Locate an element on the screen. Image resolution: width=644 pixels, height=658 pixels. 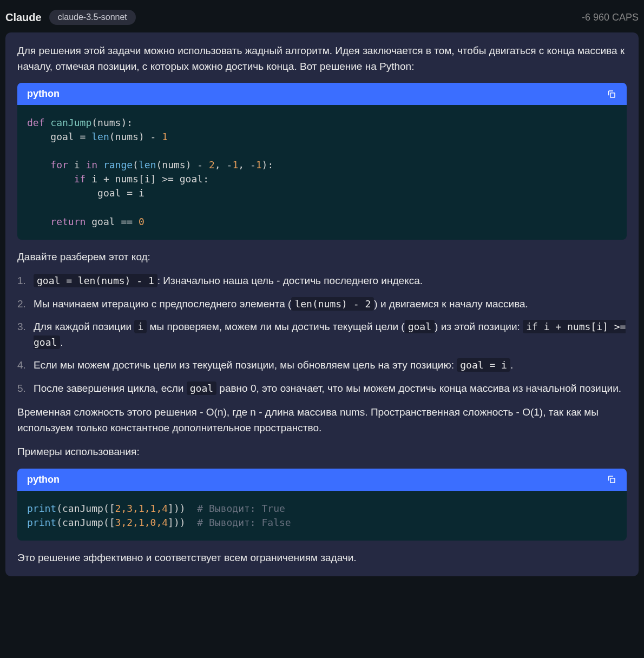
examples-intro: Примеры использования: is located at coordinates (322, 452).